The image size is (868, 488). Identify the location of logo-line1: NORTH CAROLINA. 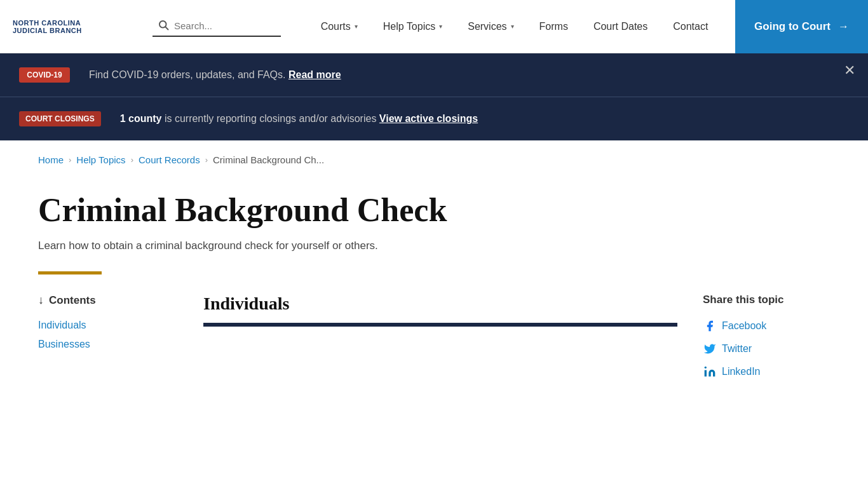
(70, 23).